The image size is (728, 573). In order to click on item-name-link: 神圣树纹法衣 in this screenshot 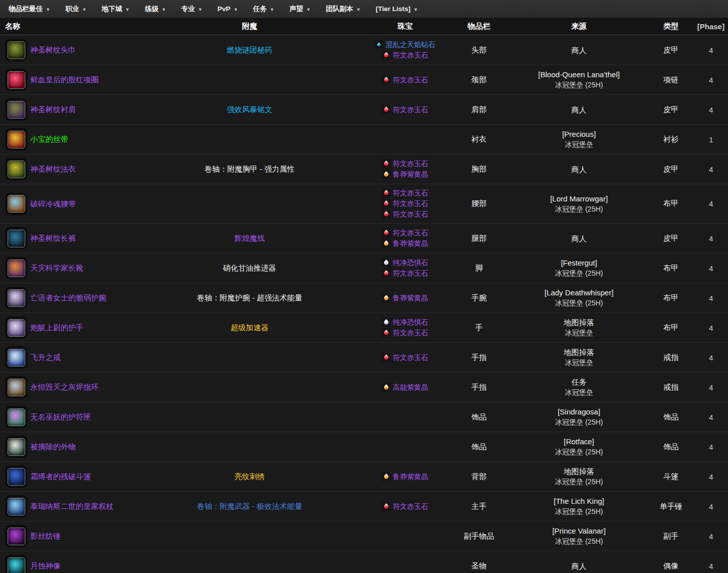, I will do `click(53, 169)`.